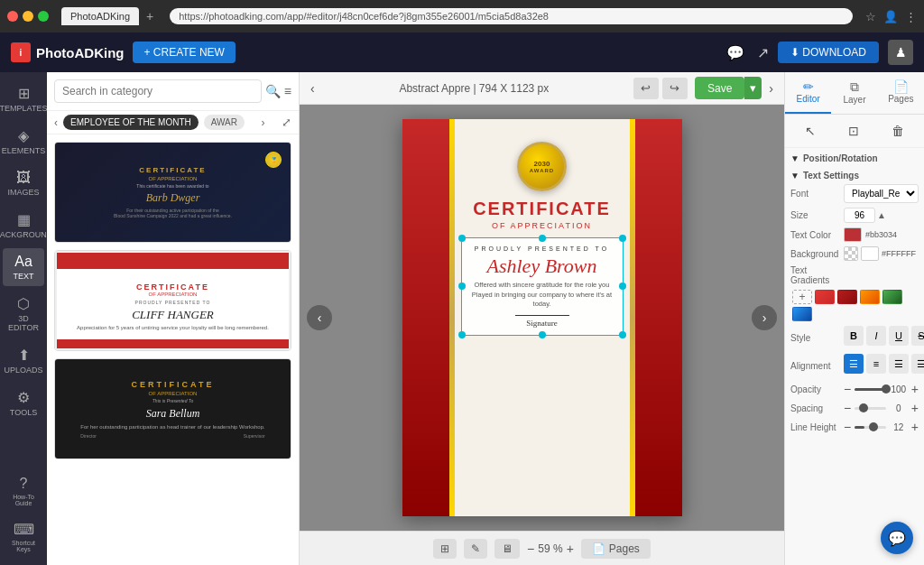 Image resolution: width=924 pixels, height=565 pixels. Describe the element at coordinates (158, 91) in the screenshot. I see `search-input` at that location.